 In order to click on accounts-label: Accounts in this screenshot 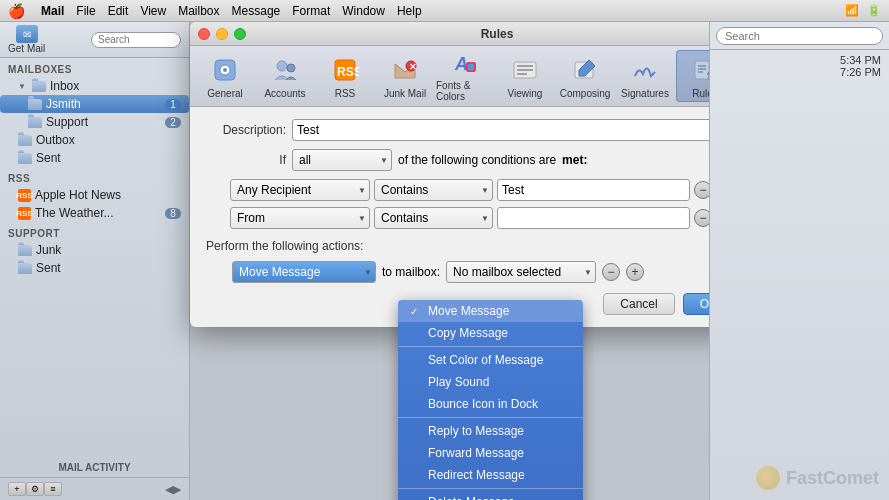, I will do `click(284, 94)`.